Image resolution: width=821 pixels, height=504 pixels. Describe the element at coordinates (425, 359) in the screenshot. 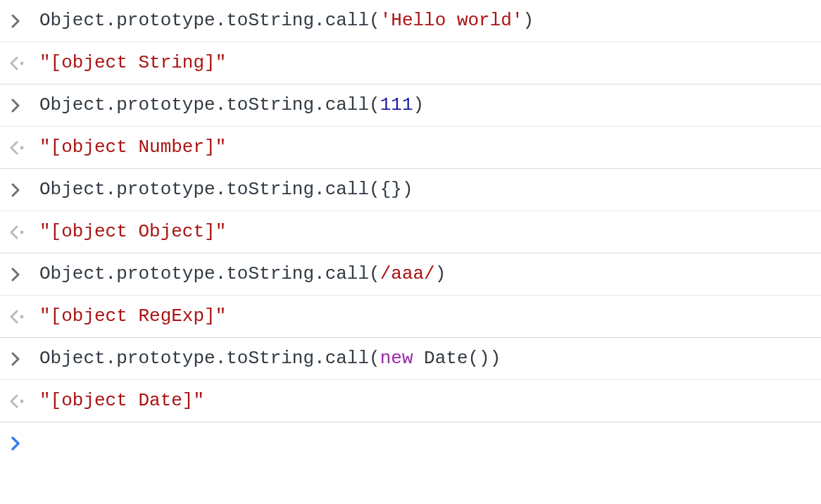

I see `console-input-code: Object.prototype.toString.call(new Date(…` at that location.